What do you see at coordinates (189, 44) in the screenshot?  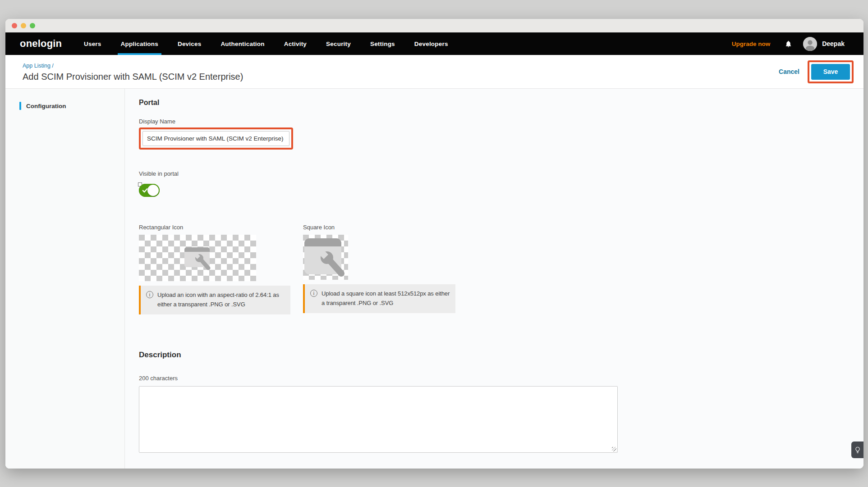 I see `nav-tab-devices: Devices` at bounding box center [189, 44].